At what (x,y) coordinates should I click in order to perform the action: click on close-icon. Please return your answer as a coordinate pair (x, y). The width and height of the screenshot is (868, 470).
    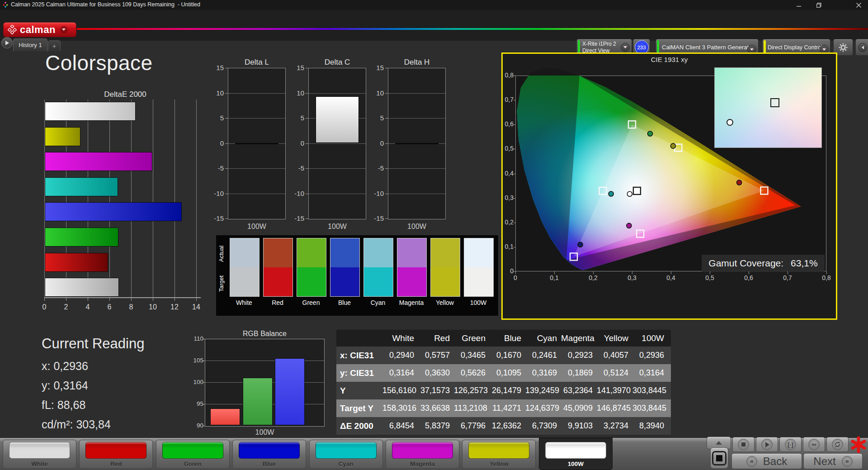
    Looking at the image, I should click on (859, 5).